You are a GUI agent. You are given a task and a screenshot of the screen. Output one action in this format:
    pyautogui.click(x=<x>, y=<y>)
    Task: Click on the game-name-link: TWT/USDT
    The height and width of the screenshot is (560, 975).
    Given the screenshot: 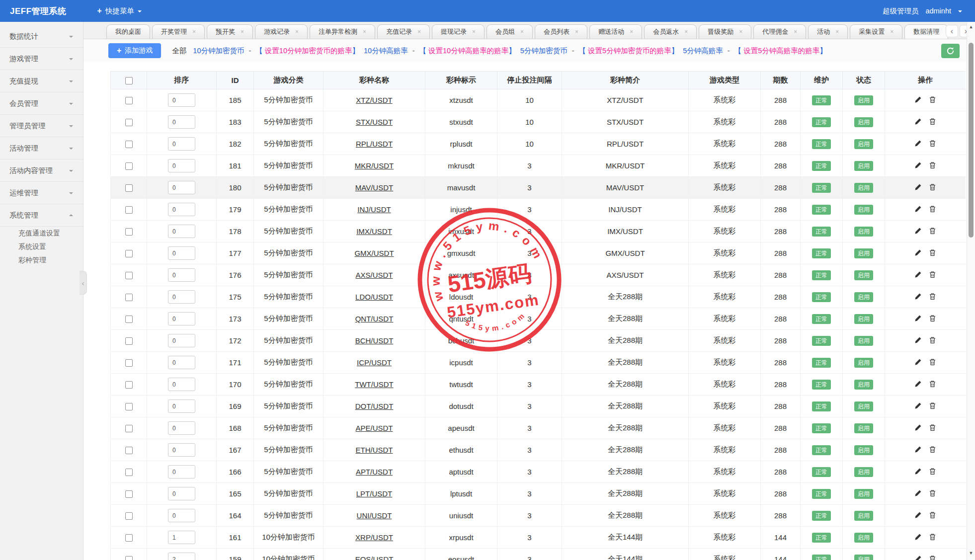 What is the action you would take?
    pyautogui.click(x=374, y=385)
    